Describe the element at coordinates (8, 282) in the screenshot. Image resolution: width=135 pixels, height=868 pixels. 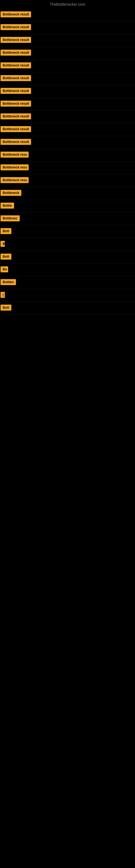
I see `bottleneck-result-badge: Bottlen` at that location.